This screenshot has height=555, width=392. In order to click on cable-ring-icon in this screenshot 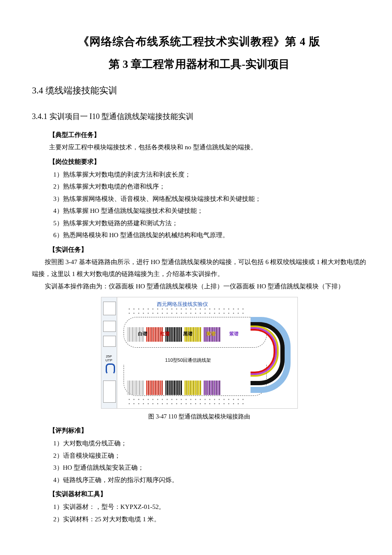, I will do `click(110, 369)`.